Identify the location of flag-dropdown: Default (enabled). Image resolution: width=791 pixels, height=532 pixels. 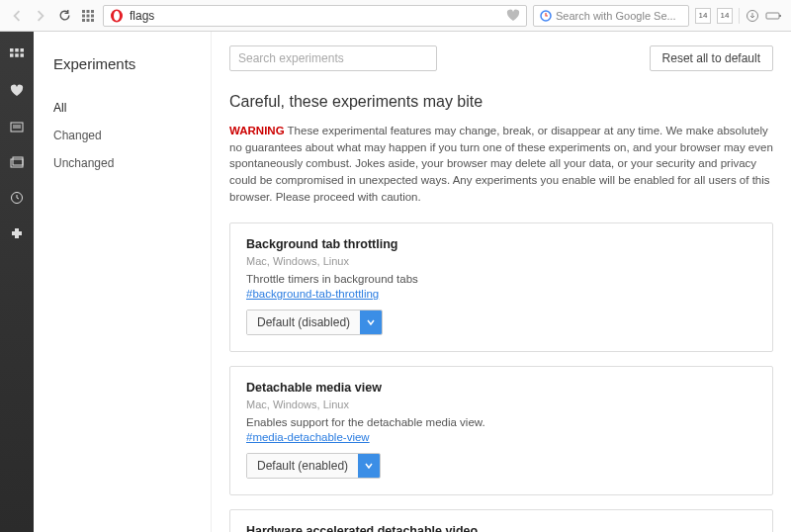
(313, 466).